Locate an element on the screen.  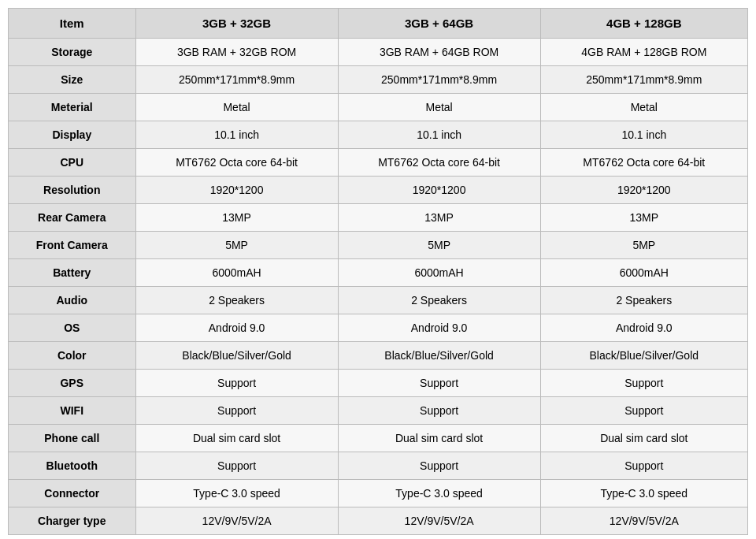
row-cell-1: 5MP is located at coordinates (236, 246).